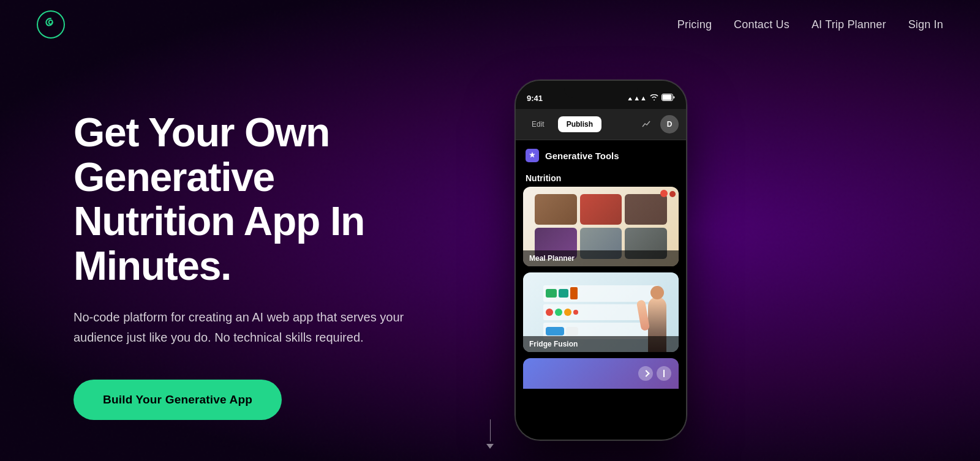  What do you see at coordinates (579, 124) in the screenshot?
I see `publish-button: Publish` at bounding box center [579, 124].